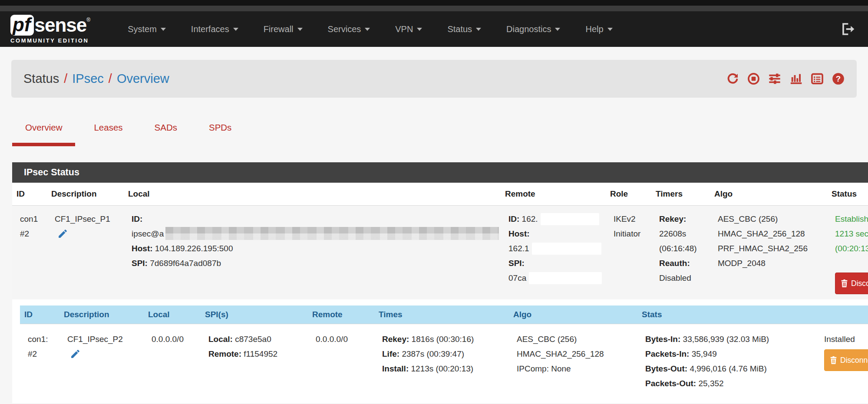  What do you see at coordinates (349, 30) in the screenshot?
I see `nav-item-services: Services` at bounding box center [349, 30].